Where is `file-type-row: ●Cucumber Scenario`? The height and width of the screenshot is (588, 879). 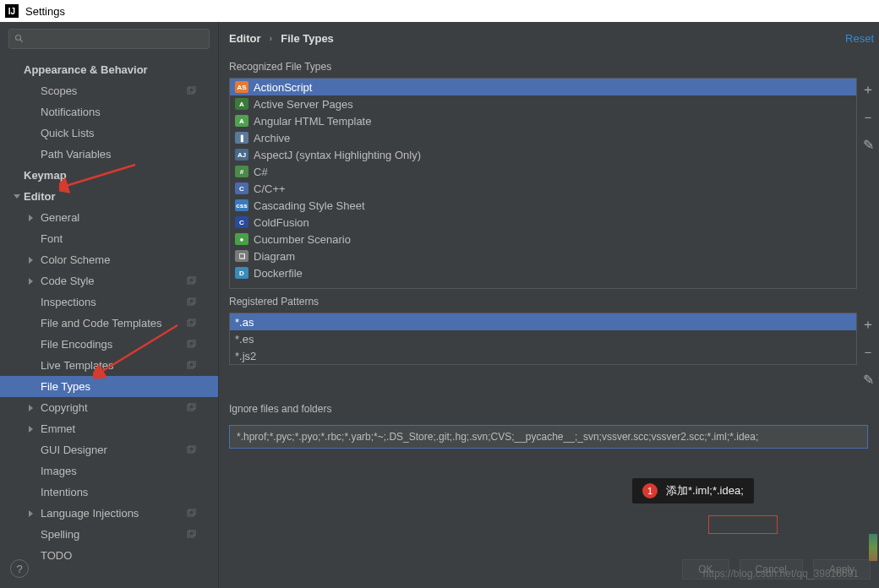
file-type-row: ●Cucumber Scenario is located at coordinates (543, 239).